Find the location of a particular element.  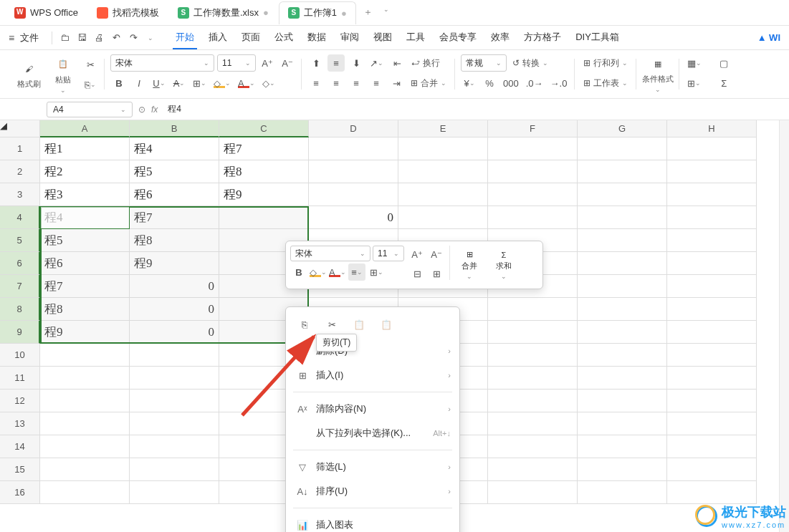

save-icon: 🖫 is located at coordinates (82, 38).